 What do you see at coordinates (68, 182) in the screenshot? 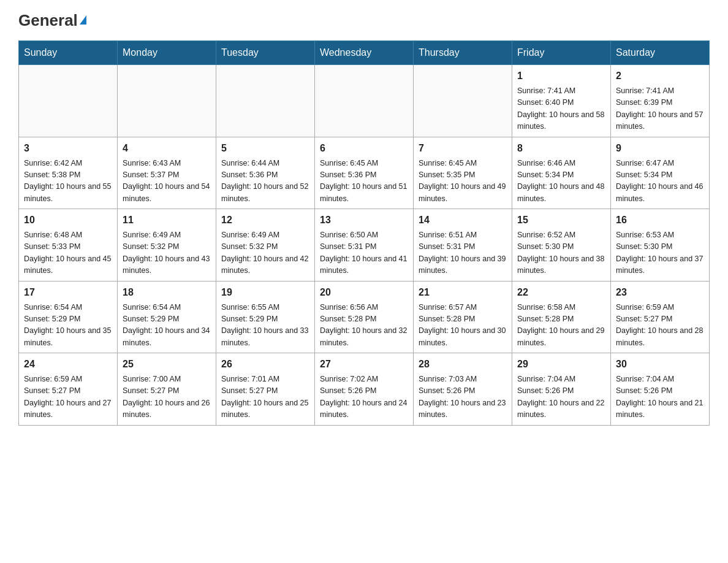
I see `day-info: Sunrise: 6:42 AMSunset: 5:38 PMDaylight:…` at bounding box center [68, 182].